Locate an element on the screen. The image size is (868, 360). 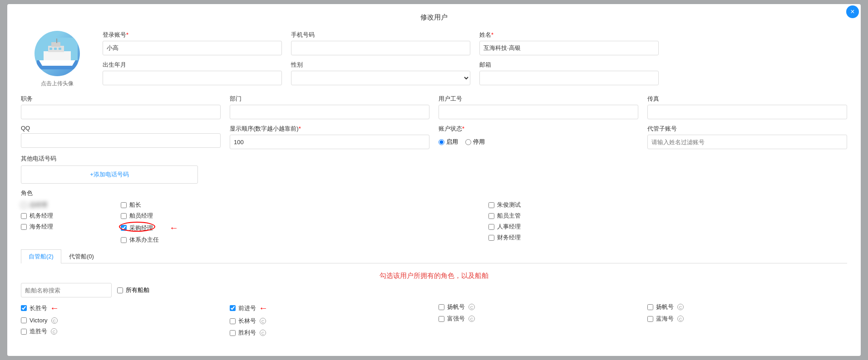
tab-self-managed: 自管船(2) is located at coordinates (41, 257).